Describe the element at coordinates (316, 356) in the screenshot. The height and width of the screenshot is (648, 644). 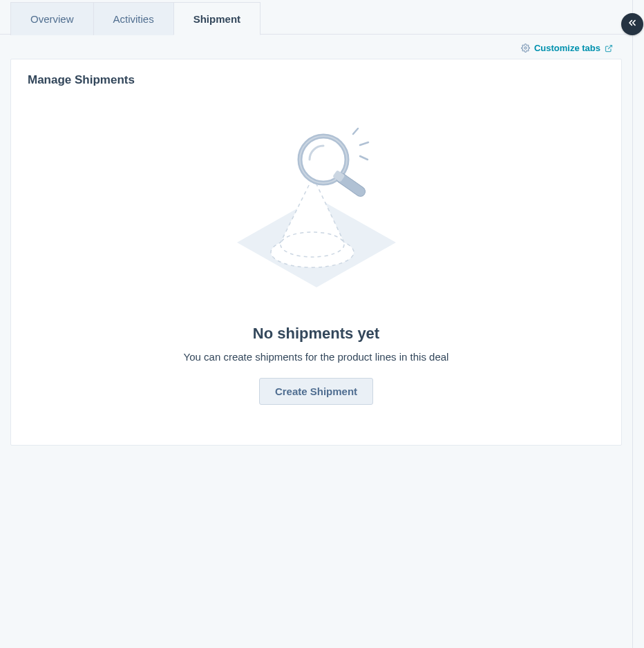
I see `empty-state-subtitle: You can create shipments for the product…` at that location.